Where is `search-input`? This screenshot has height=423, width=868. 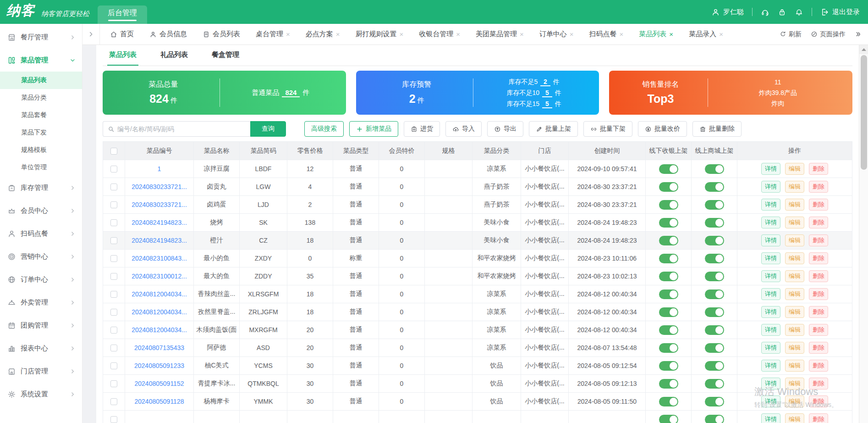
search-input is located at coordinates (181, 129).